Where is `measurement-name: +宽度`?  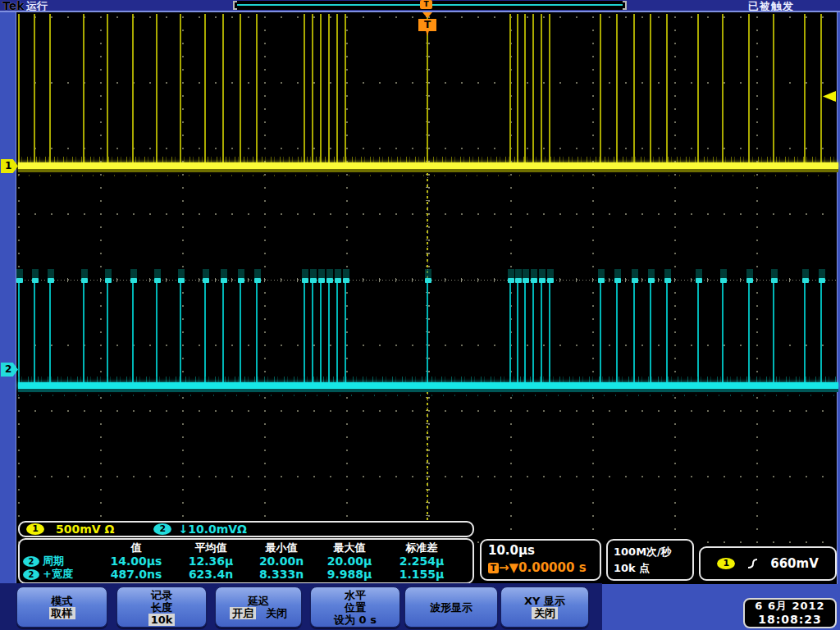 measurement-name: +宽度 is located at coordinates (57, 574).